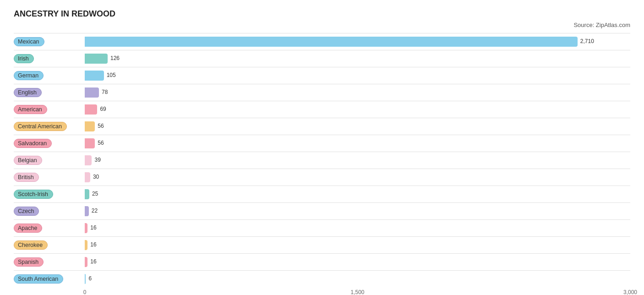 The width and height of the screenshot is (644, 295). I want to click on bar-value-label: 22, so click(94, 211).